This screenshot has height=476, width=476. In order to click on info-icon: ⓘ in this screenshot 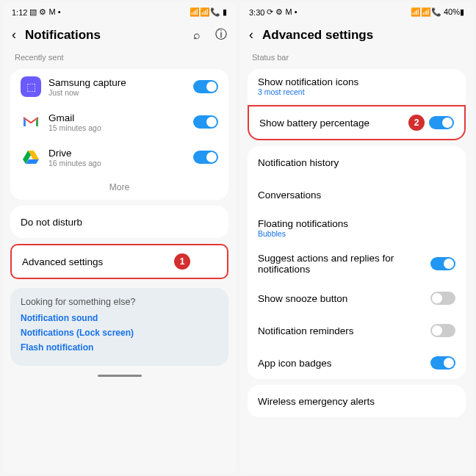, I will do `click(221, 35)`.